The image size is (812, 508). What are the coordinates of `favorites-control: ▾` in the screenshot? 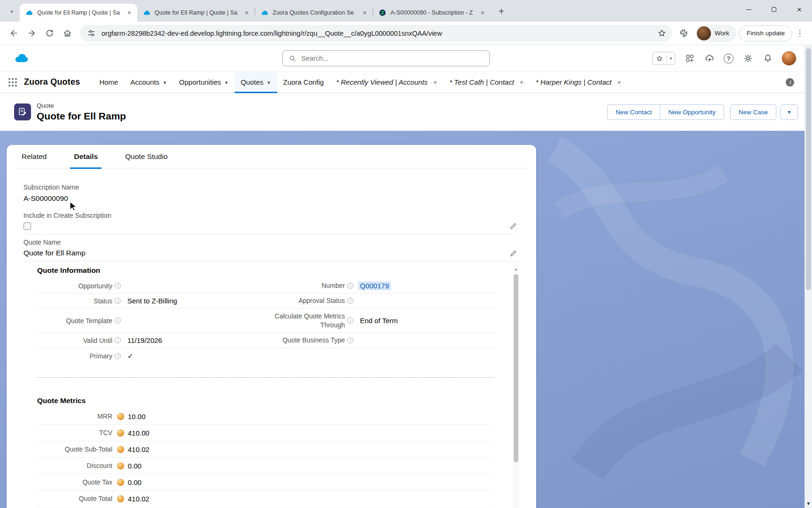 It's located at (664, 58).